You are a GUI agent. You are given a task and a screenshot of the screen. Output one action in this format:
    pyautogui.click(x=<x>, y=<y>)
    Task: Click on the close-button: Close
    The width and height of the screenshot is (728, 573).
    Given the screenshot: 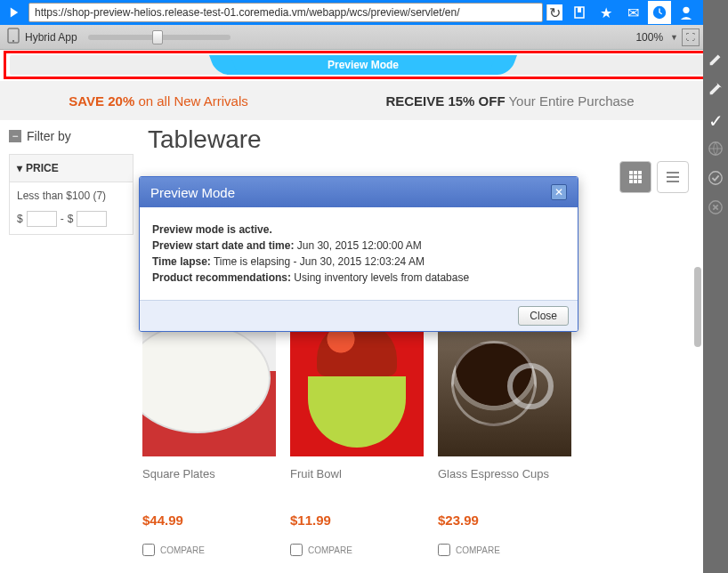 What is the action you would take?
    pyautogui.click(x=543, y=316)
    